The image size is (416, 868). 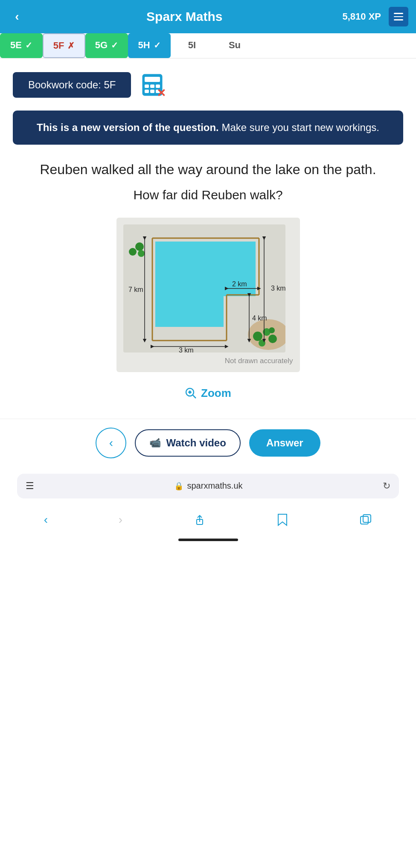 What do you see at coordinates (259, 318) in the screenshot?
I see `svg-text: 4 km` at bounding box center [259, 318].